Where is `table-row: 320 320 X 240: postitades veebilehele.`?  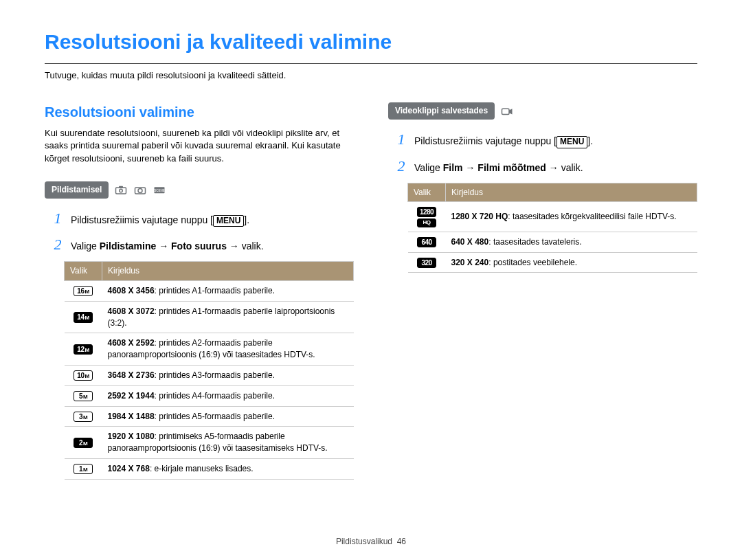 table-row: 320 320 X 240: postitades veebilehele. is located at coordinates (552, 262).